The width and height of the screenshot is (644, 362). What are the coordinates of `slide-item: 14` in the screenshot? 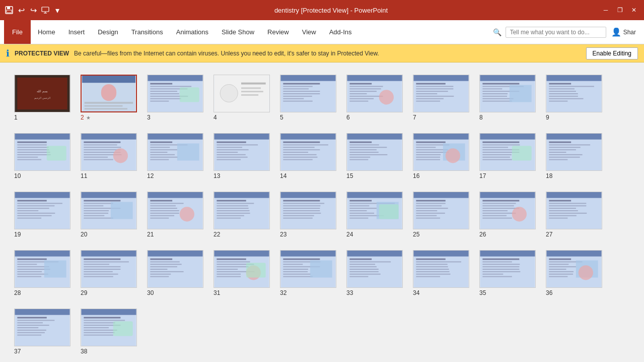 It's located at (308, 156).